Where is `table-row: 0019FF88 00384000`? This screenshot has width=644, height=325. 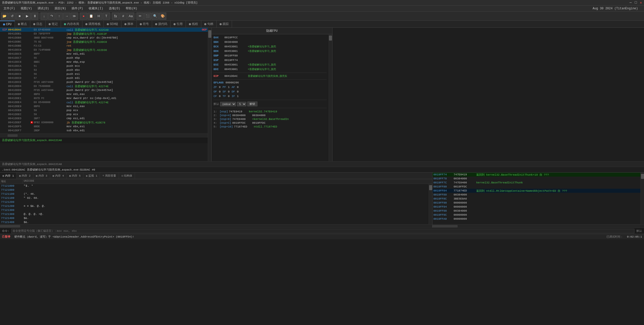 table-row: 0019FF88 00384000 is located at coordinates (536, 195).